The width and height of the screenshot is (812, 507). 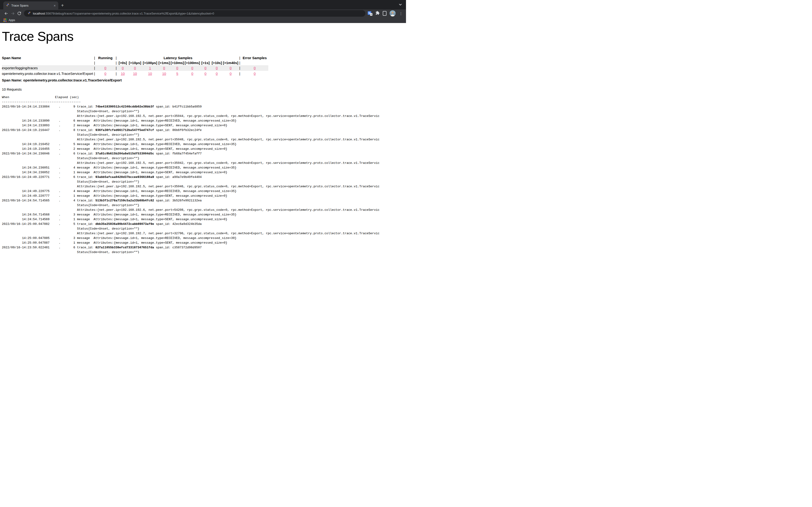 I want to click on apps-grid-icon, so click(x=5, y=20).